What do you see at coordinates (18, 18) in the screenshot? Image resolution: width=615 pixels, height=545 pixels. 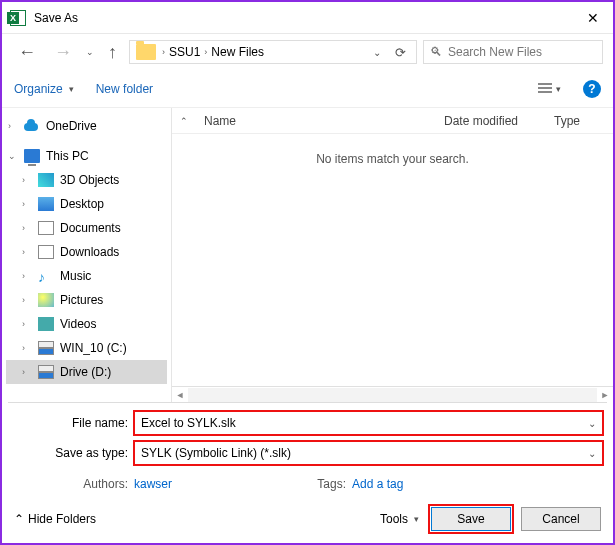 I see `excel-icon` at bounding box center [18, 18].